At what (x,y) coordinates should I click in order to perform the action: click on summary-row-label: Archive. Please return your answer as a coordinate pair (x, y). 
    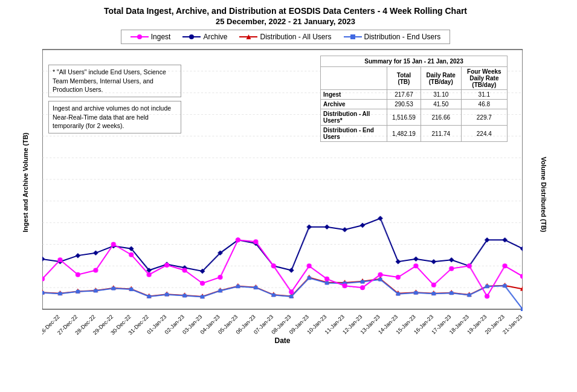
    Looking at the image, I should click on (354, 104).